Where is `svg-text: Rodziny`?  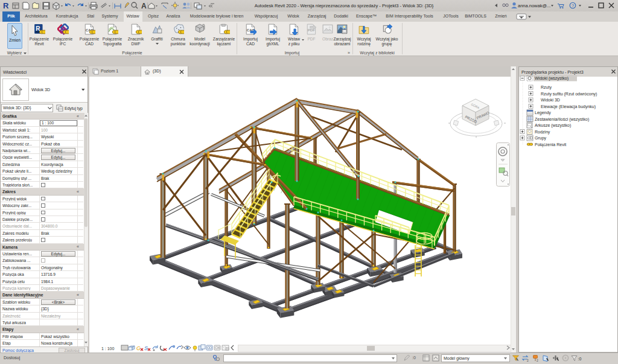 svg-text: Rodziny is located at coordinates (543, 132).